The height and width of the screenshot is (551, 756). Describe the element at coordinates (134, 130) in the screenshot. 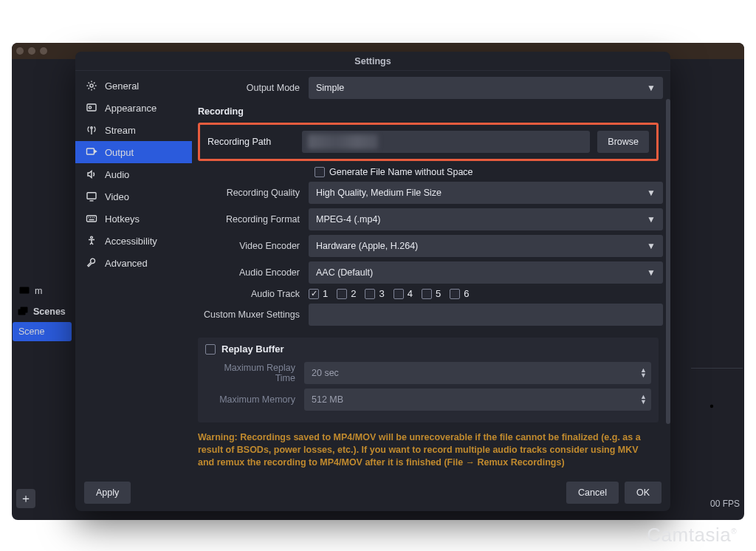

I see `sidebar-item-stream: Stream` at that location.